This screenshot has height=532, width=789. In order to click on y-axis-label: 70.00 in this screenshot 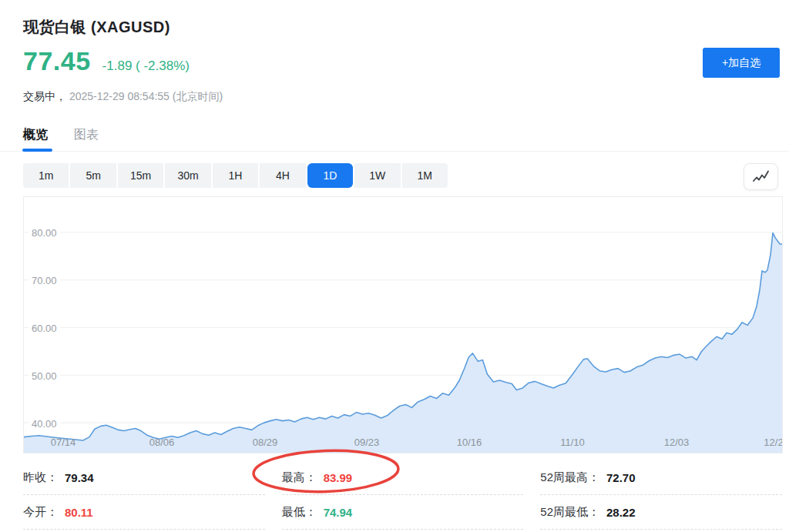, I will do `click(45, 280)`.